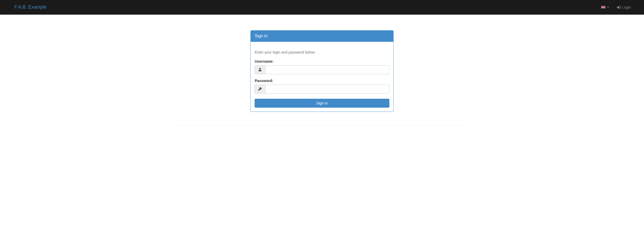  What do you see at coordinates (260, 89) in the screenshot?
I see `password-addon` at bounding box center [260, 89].